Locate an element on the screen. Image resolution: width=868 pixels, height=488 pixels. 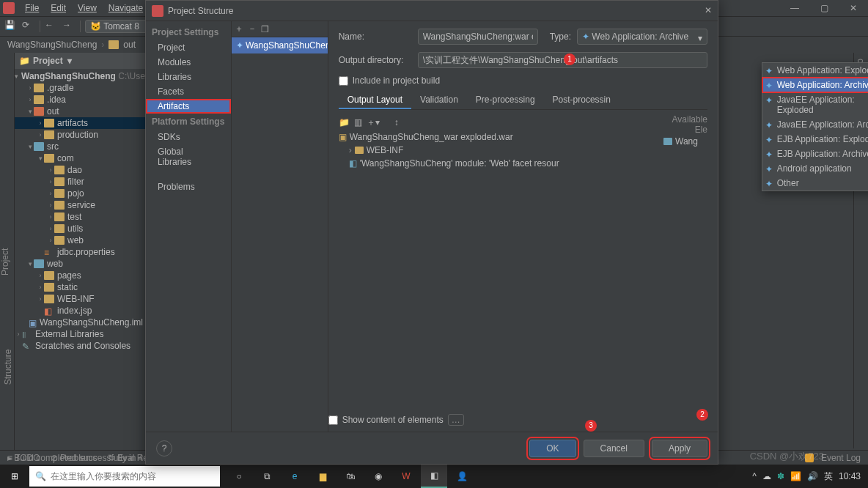
tree-item: ▾com is located at coordinates (81, 158).